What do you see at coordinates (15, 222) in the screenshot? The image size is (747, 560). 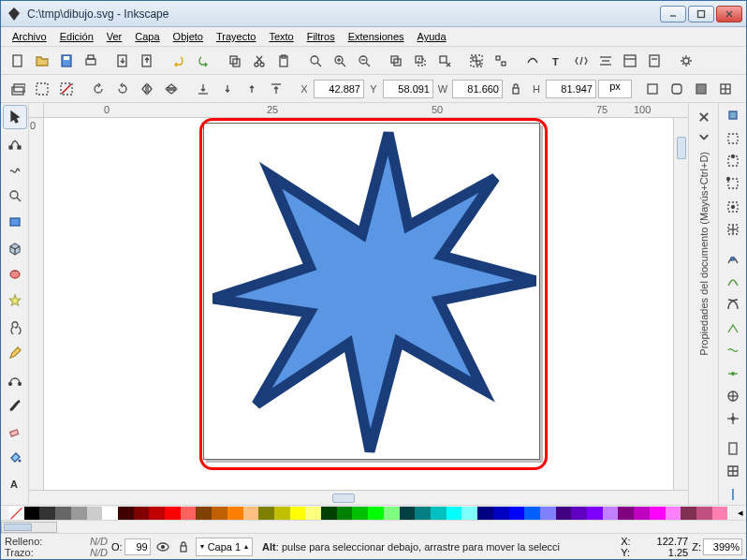 I see `rect-tool` at bounding box center [15, 222].